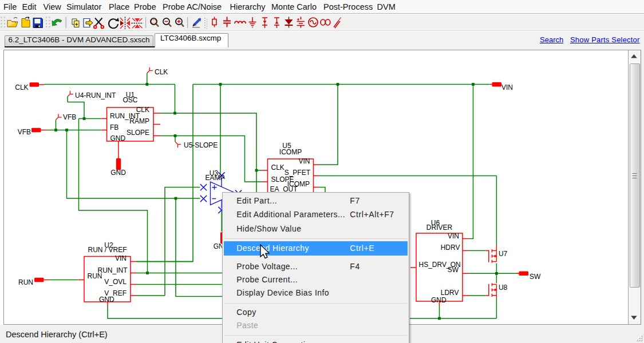  Describe the element at coordinates (116, 282) in the screenshot. I see `svg-text: V_OVL` at that location.